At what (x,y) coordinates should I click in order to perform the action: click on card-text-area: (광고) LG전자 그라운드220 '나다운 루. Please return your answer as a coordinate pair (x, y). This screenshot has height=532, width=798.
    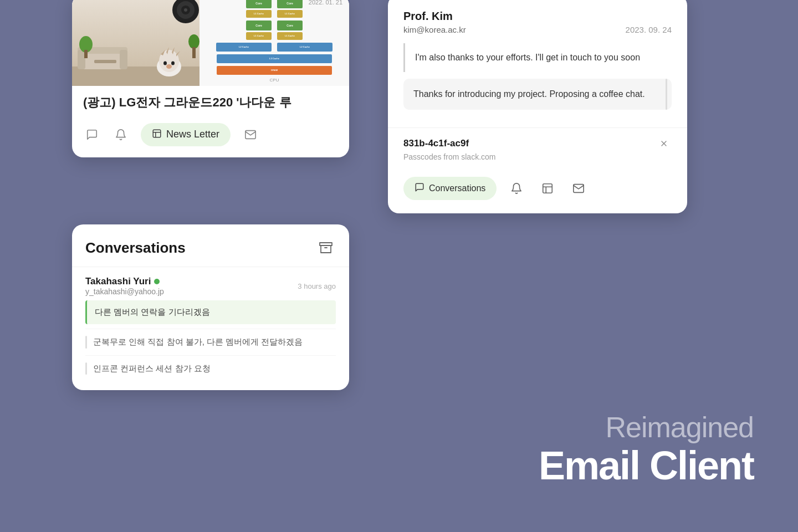
    Looking at the image, I should click on (211, 100).